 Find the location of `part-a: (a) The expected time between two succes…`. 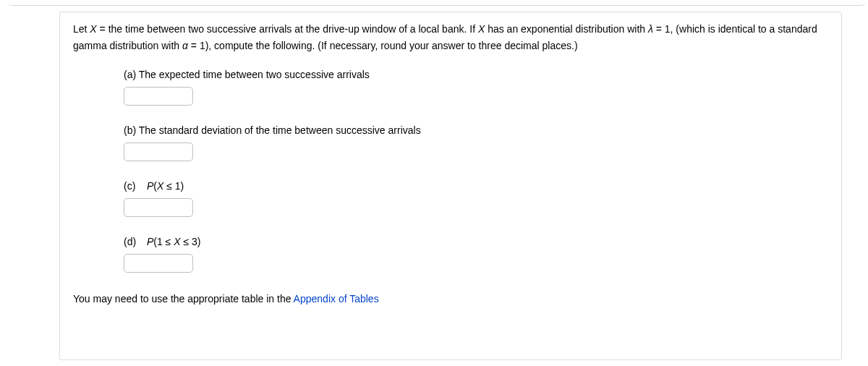

part-a: (a) The expected time between two succes… is located at coordinates (476, 87).